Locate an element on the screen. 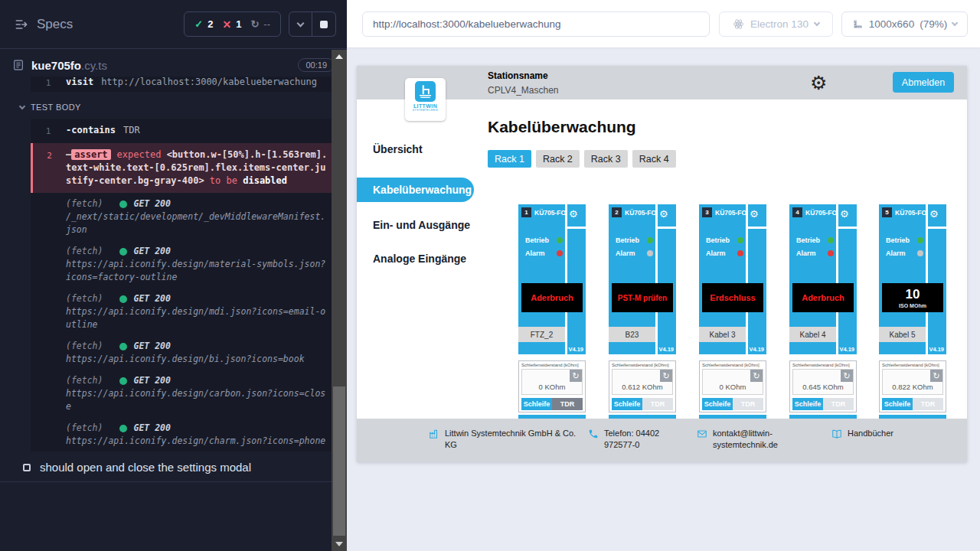  refresh-icon: ↻ is located at coordinates (254, 24).